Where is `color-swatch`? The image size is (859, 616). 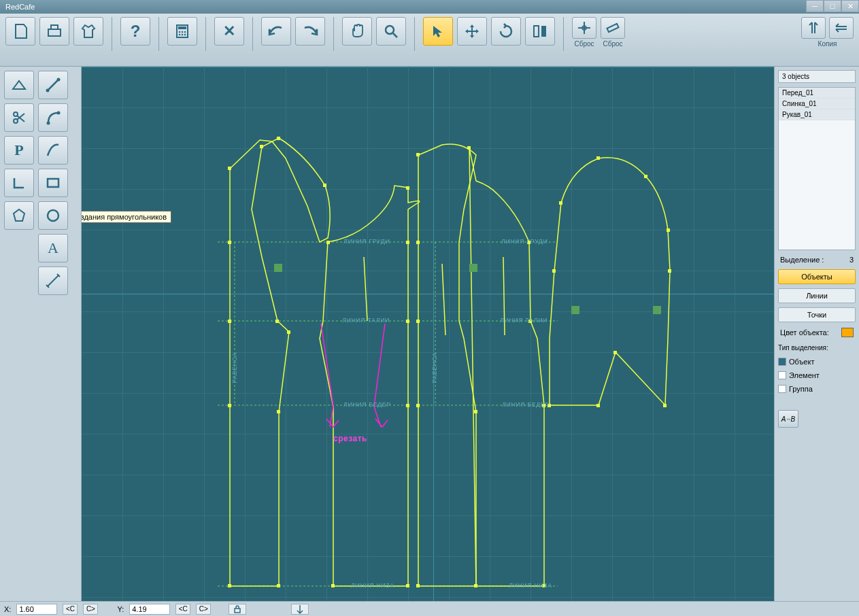 color-swatch is located at coordinates (847, 332).